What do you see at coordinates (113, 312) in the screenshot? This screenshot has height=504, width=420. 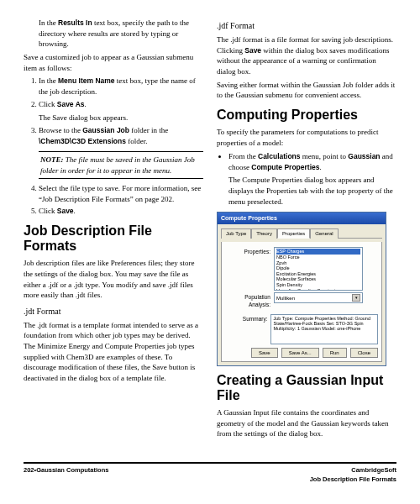 I see `heading-jdt: .jdt Format` at bounding box center [113, 312].